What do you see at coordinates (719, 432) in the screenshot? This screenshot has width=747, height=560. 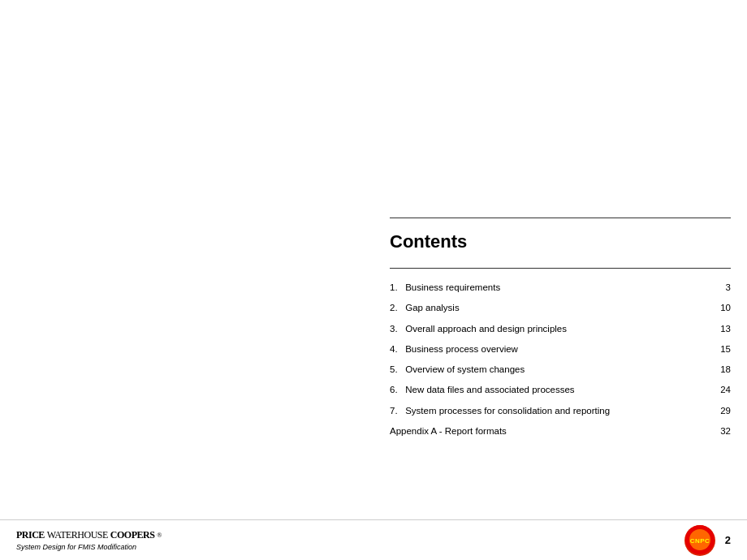 I see `toc-item-appendix-page: 32` at bounding box center [719, 432].